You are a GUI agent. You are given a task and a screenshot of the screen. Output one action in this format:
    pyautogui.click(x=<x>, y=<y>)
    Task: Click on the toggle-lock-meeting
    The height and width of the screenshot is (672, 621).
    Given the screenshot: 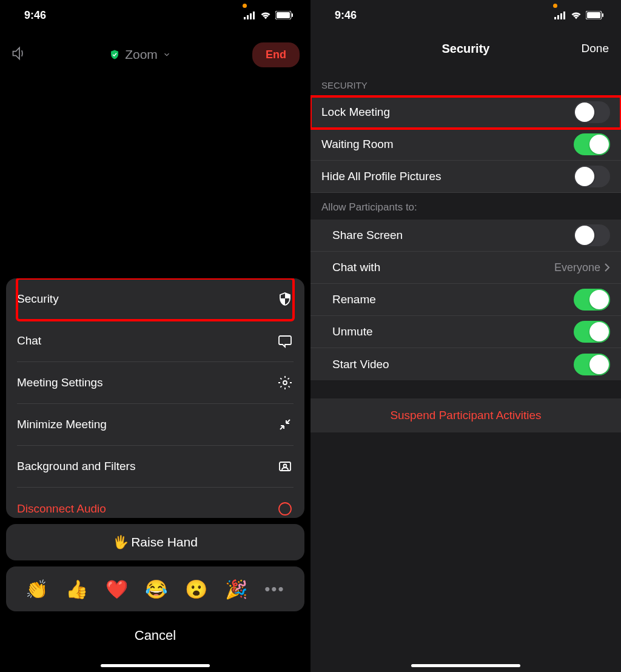 What is the action you would take?
    pyautogui.click(x=592, y=112)
    